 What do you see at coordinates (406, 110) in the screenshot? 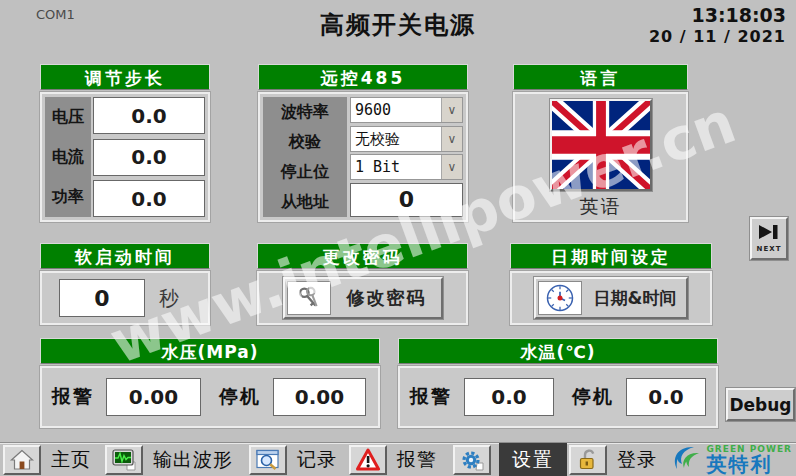
I see `baud-rate-select: 9600 ∨` at bounding box center [406, 110].